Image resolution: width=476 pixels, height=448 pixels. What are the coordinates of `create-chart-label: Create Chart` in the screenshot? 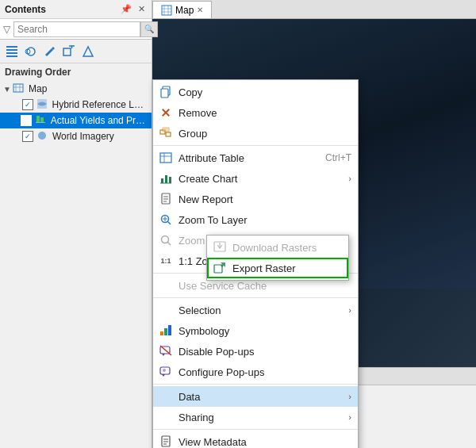 It's located at (262, 179).